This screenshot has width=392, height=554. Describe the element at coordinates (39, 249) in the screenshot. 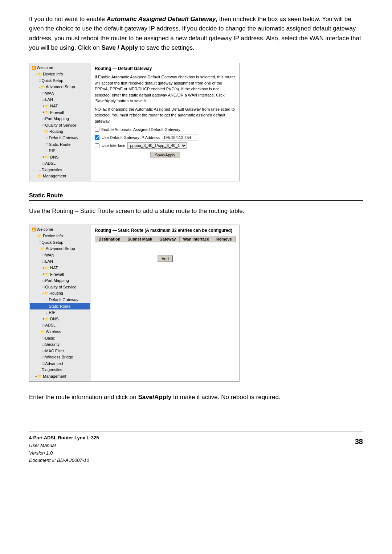

I see `expand-icon-2as: -` at that location.